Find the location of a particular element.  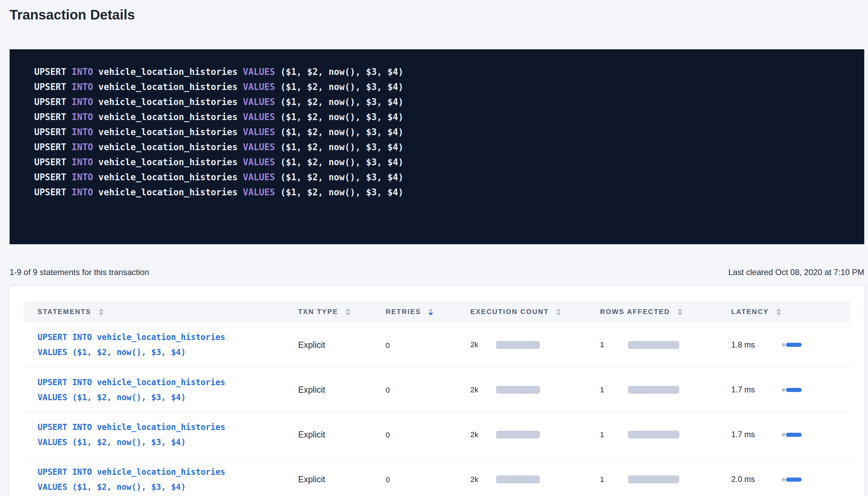

sort-icon-active is located at coordinates (431, 312).